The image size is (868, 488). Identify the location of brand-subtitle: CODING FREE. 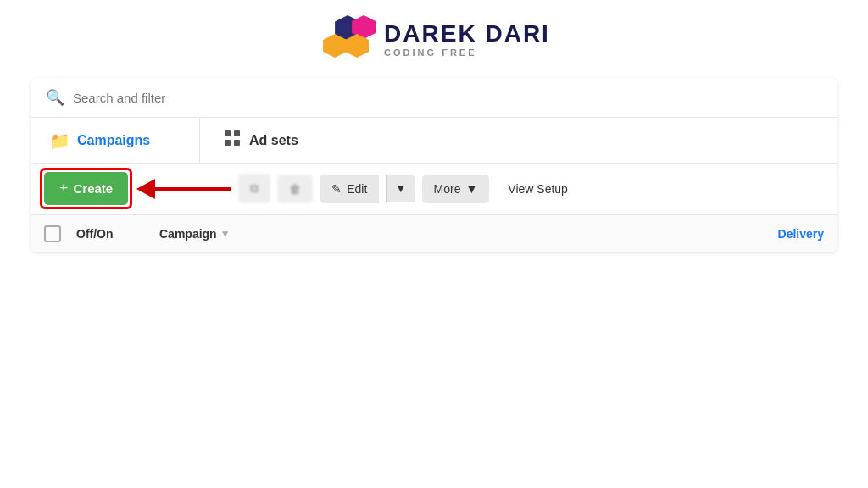
(467, 53).